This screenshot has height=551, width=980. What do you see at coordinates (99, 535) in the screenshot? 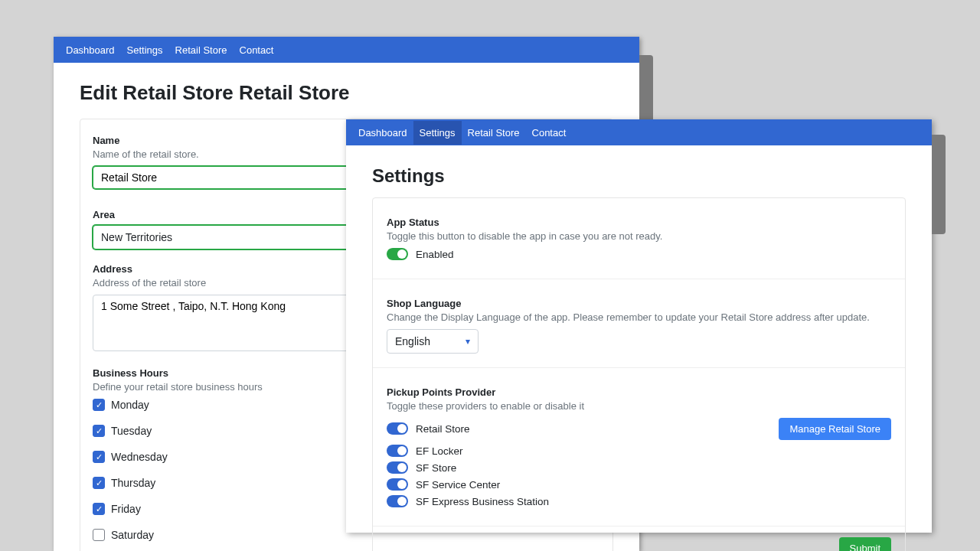
I see `checkbox-icon` at bounding box center [99, 535].